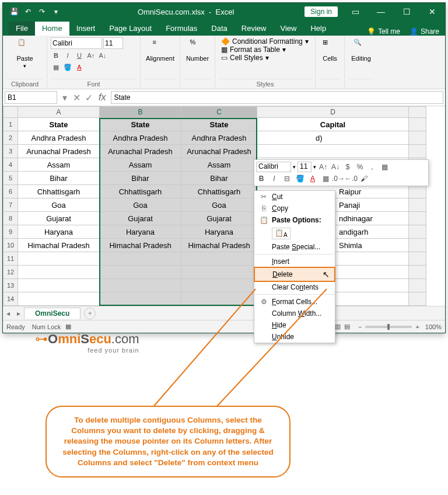 This screenshot has width=448, height=495. Describe the element at coordinates (24, 54) in the screenshot. I see `paste-button: 📋 Paste▾` at that location.